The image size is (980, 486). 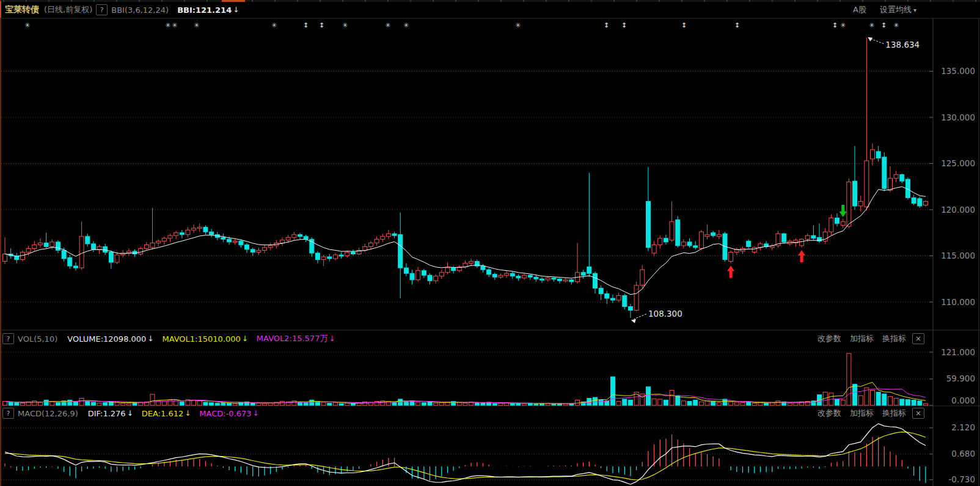 I want to click on macd-value: MACD:-0.673, so click(x=225, y=413).